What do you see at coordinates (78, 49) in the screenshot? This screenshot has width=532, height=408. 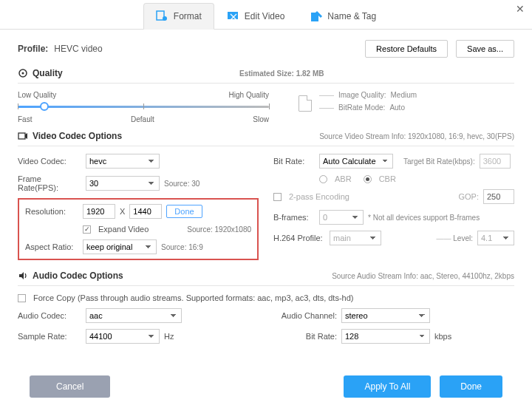 I see `profile-value: HEVC video` at bounding box center [78, 49].